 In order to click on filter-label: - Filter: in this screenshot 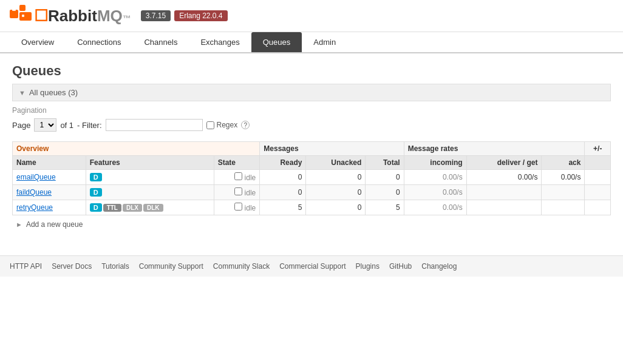, I will do `click(89, 125)`.